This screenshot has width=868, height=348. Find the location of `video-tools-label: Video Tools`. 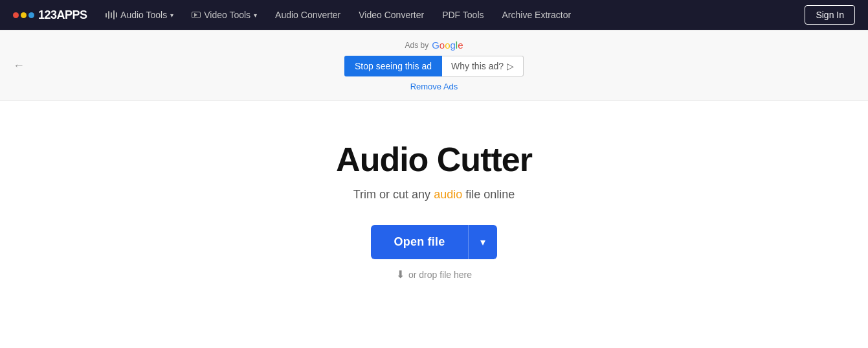

video-tools-label: Video Tools is located at coordinates (227, 15).